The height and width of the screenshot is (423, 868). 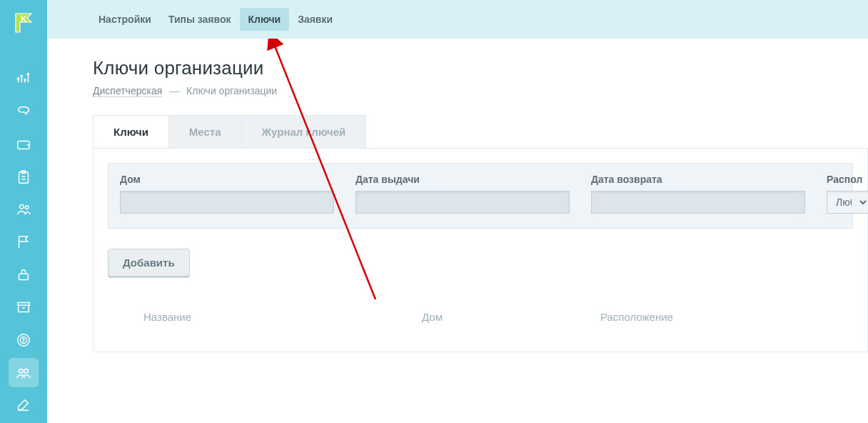 What do you see at coordinates (265, 317) in the screenshot?
I see `col-name: Название` at bounding box center [265, 317].